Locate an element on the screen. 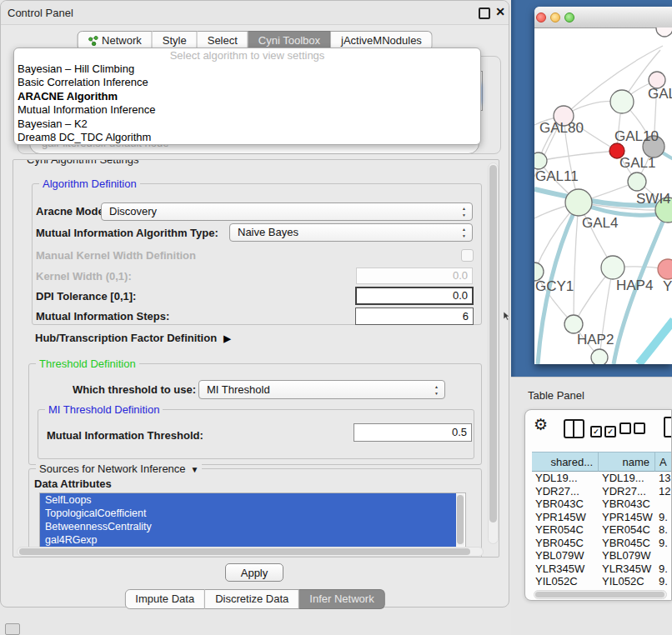  dropdown-item: Bayesian – Hill Climbing is located at coordinates (247, 69).